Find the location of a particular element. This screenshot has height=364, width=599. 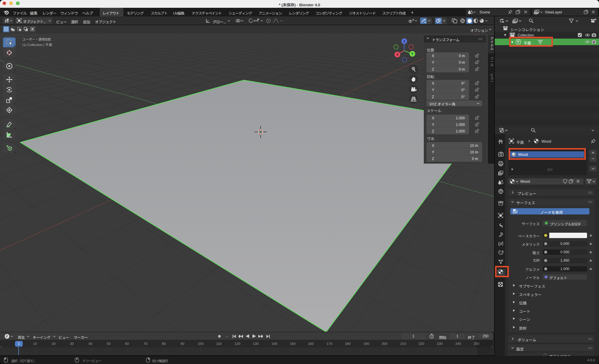

svg-text: Y is located at coordinates (412, 54).